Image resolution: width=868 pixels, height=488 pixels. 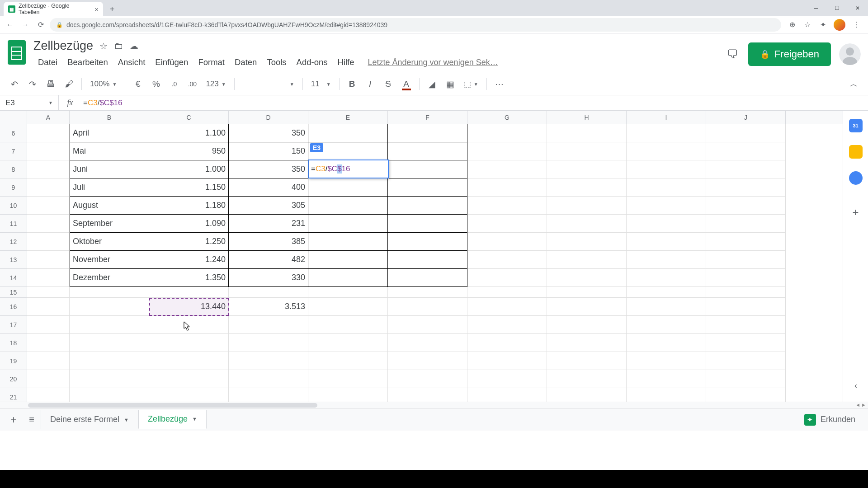 I want to click on row-header: 13, so click(x=14, y=260).